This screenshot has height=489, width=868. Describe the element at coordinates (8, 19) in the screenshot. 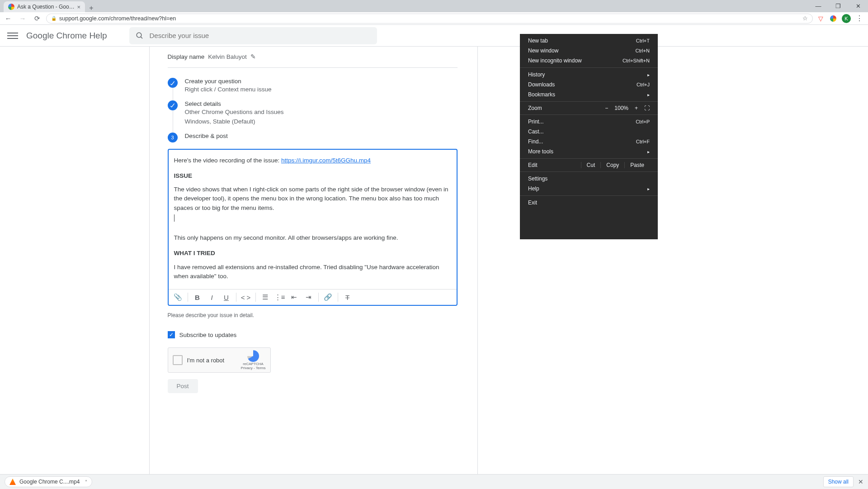

I see `nav-back-button: ←` at that location.